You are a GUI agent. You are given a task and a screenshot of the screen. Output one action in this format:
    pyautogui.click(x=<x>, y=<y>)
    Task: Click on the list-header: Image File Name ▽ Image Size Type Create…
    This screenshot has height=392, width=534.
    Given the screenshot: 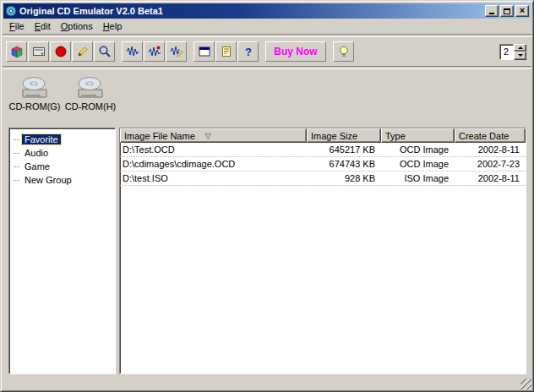 What is the action you would take?
    pyautogui.click(x=323, y=135)
    